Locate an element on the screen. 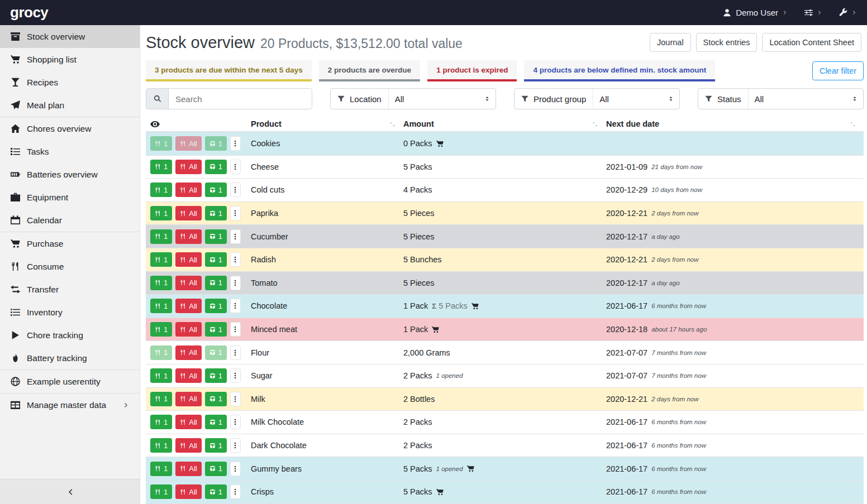 This screenshot has height=504, width=867. search-input is located at coordinates (240, 99).